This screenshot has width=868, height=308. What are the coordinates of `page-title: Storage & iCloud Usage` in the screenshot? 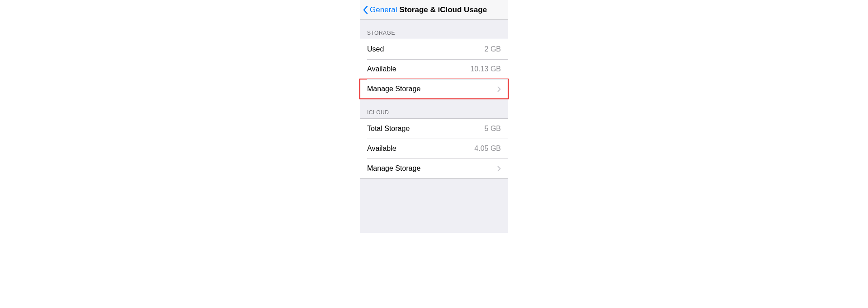 It's located at (443, 10).